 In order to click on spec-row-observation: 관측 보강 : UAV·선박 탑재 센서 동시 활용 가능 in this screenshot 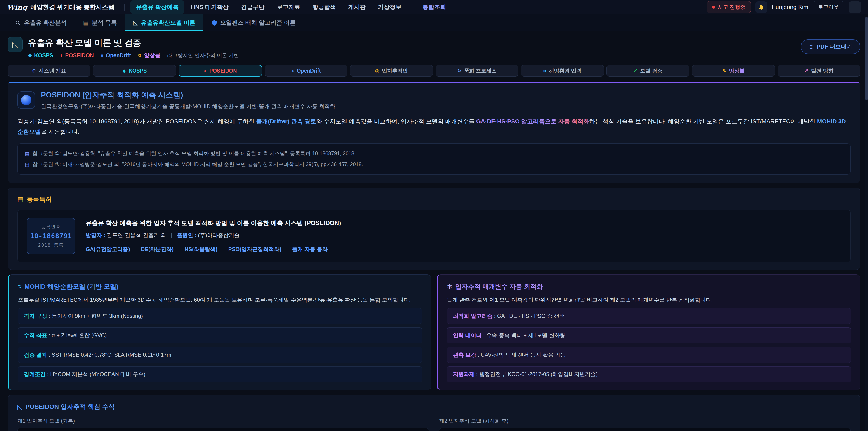, I will do `click(649, 355)`.